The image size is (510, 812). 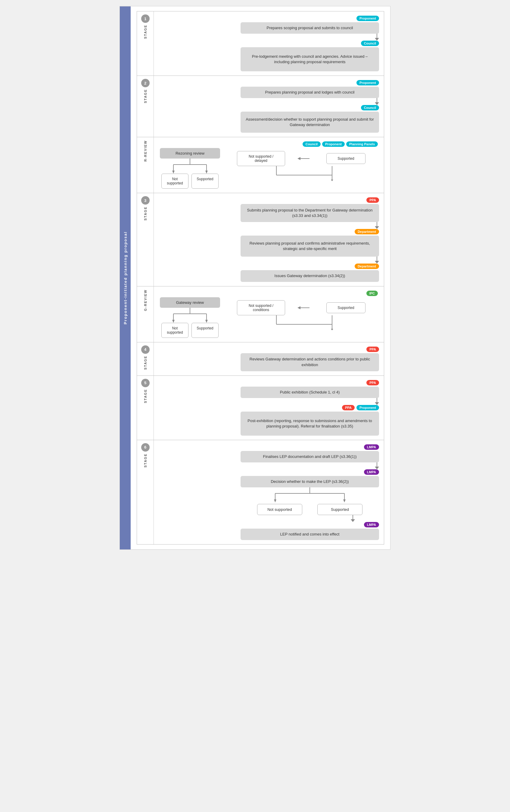 I want to click on stage-3-badge-dept2: Department, so click(x=367, y=266).